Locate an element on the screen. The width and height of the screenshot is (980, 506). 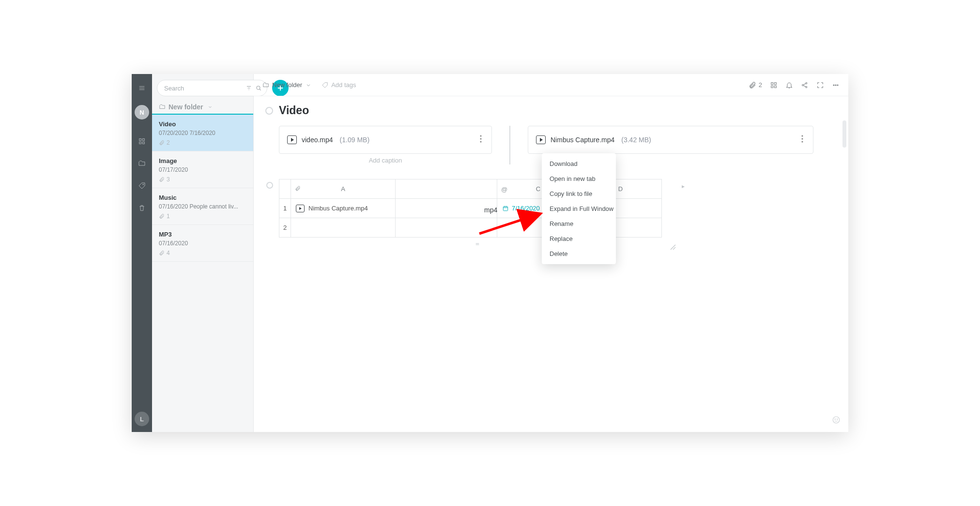
fullscreen-button is located at coordinates (820, 85).